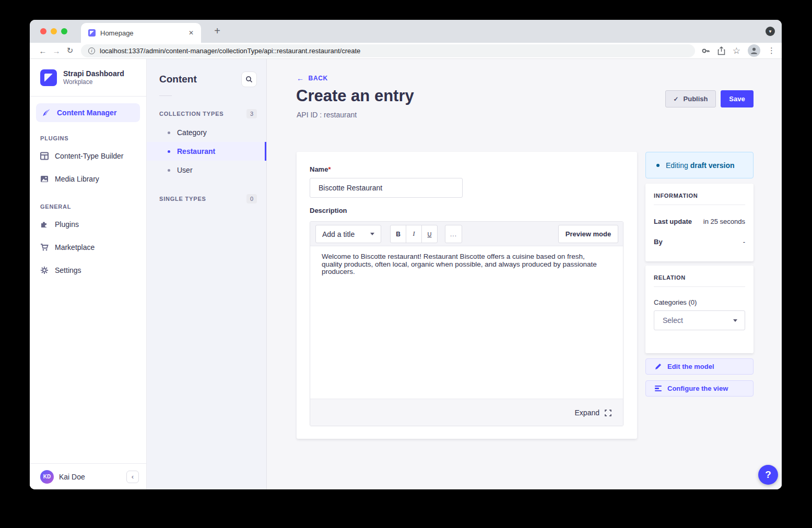  Describe the element at coordinates (68, 270) in the screenshot. I see `sidebar-item-label: Settings` at that location.